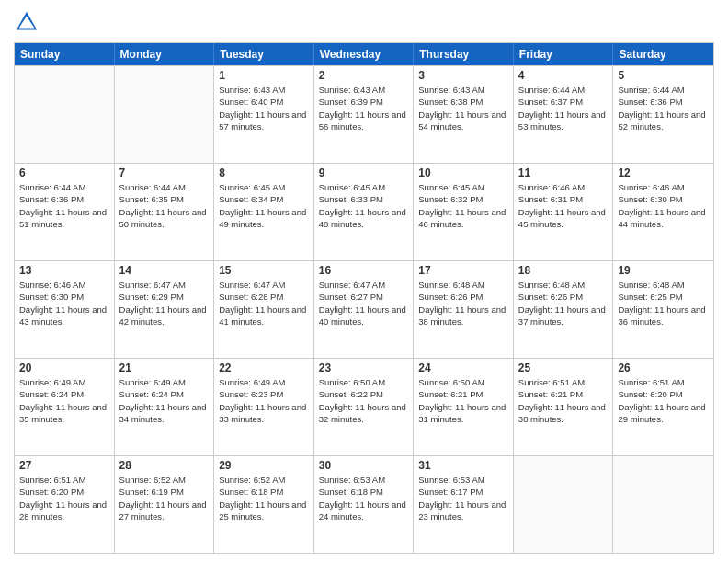 This screenshot has height=563, width=728. Describe the element at coordinates (165, 491) in the screenshot. I see `sunset-text: Sunset: 6:19 PM` at that location.